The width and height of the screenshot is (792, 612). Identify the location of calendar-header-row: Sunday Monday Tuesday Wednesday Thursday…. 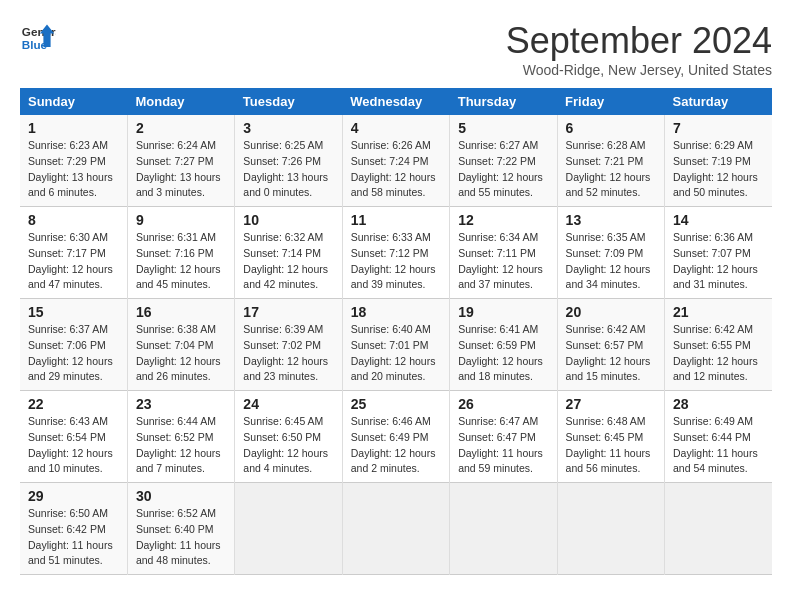
(396, 102).